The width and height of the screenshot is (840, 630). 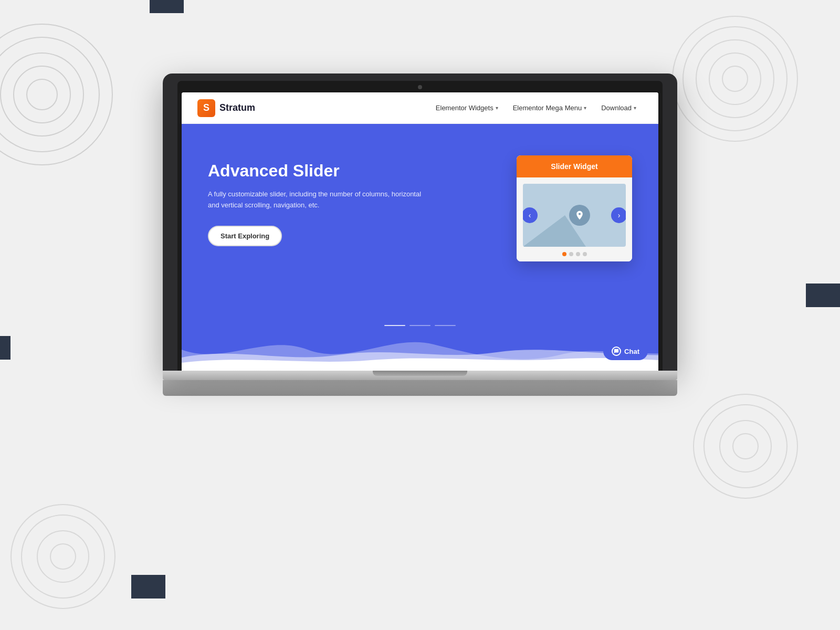 I want to click on nav-elementor-widgets-label: Elementor Widgets, so click(x=465, y=108).